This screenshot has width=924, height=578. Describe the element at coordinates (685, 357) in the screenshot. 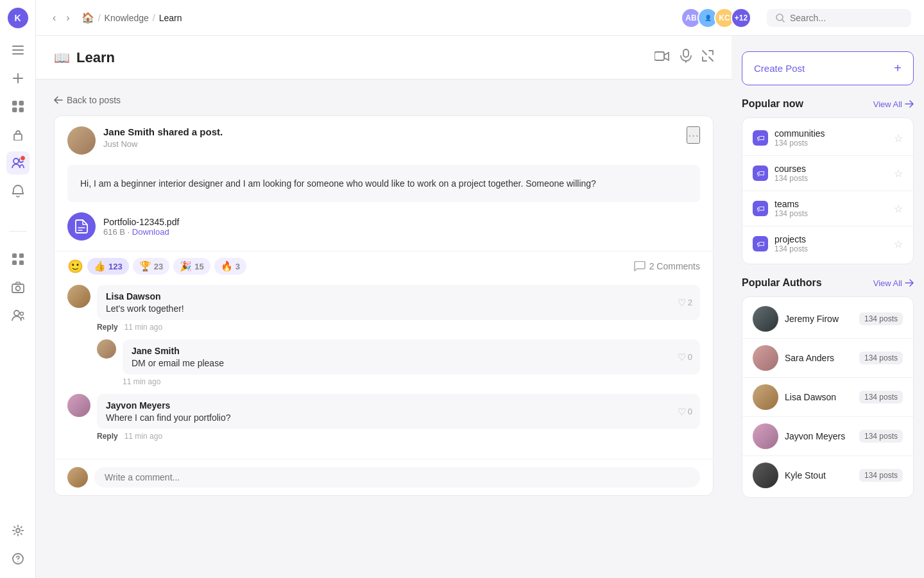

I see `like-button-nested: ♡ 0` at that location.